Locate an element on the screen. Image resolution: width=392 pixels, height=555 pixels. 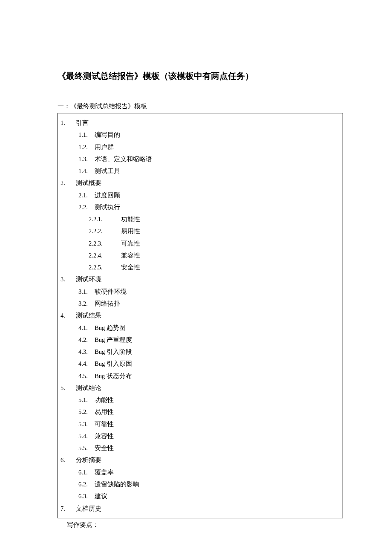
outline-item: 6.3. 建议 is located at coordinates (198, 496).